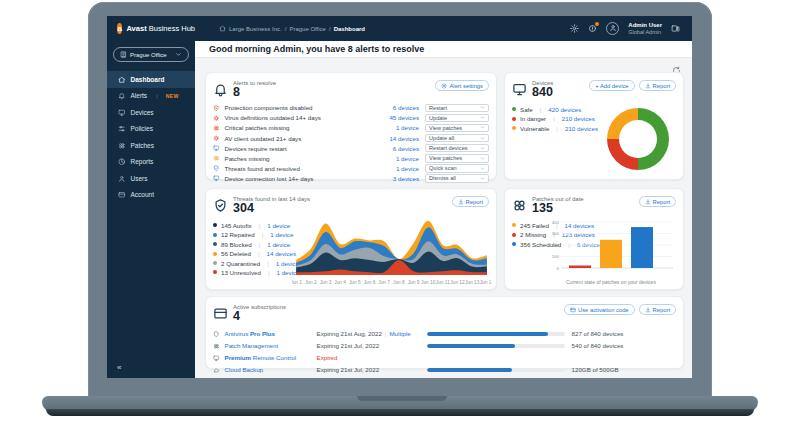 The height and width of the screenshot is (421, 800). What do you see at coordinates (457, 168) in the screenshot?
I see `alert-action-select: Quick scan` at bounding box center [457, 168].